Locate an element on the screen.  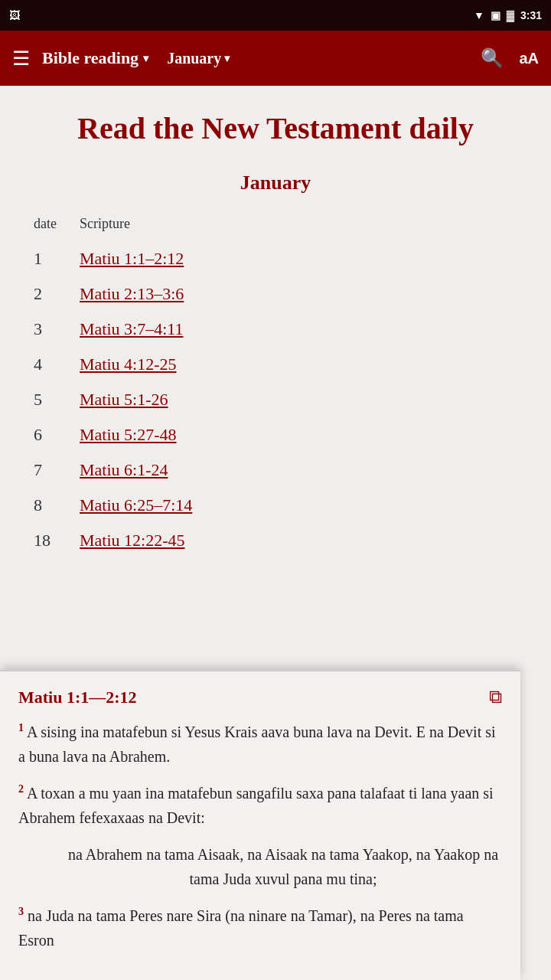
scripture-link: Matiu 5:1-26 is located at coordinates (124, 400).